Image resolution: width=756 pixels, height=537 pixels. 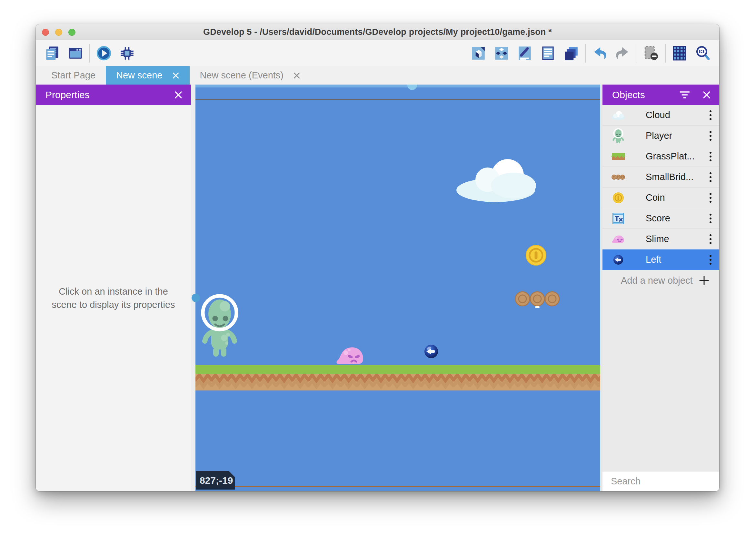 I want to click on small-bridge-instance, so click(x=537, y=300).